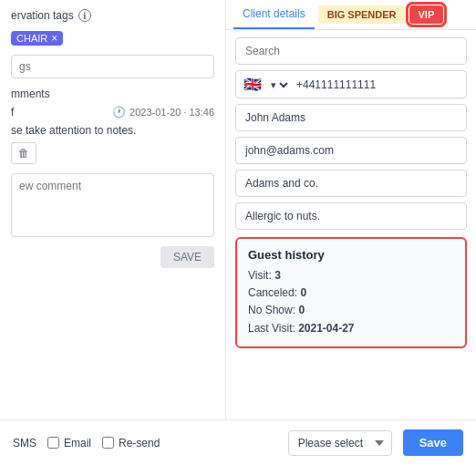 The image size is (476, 465). Describe the element at coordinates (351, 15) in the screenshot. I see `client-tabs: Client details BIG SPENDER VIP` at that location.